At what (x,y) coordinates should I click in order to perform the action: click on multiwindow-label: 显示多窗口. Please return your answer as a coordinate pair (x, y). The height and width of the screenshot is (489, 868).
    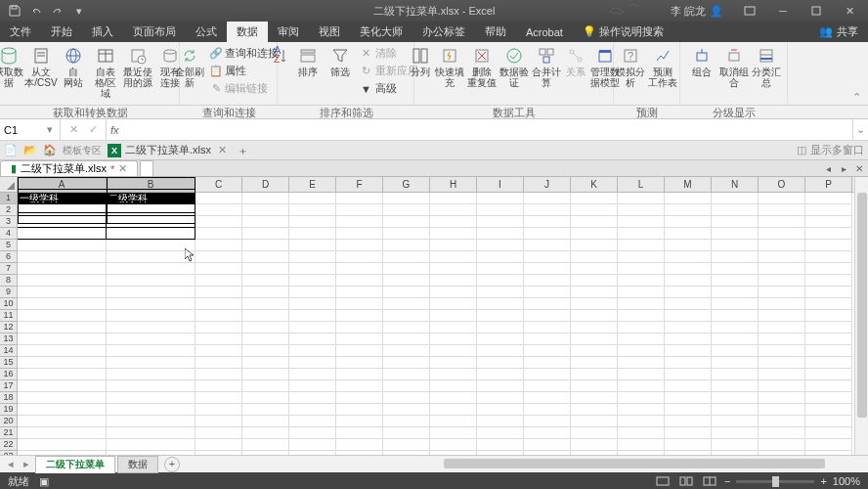
    Looking at the image, I should click on (837, 151).